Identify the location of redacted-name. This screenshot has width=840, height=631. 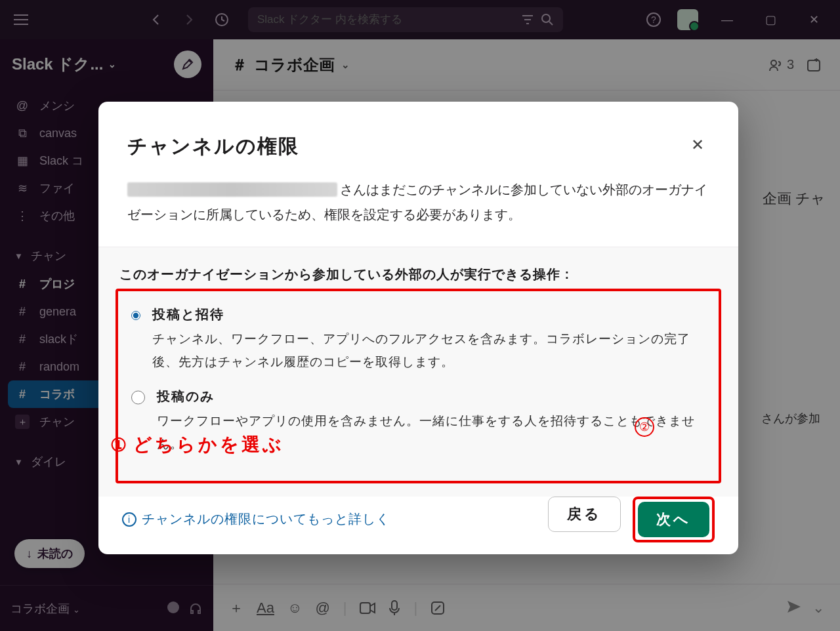
(232, 190).